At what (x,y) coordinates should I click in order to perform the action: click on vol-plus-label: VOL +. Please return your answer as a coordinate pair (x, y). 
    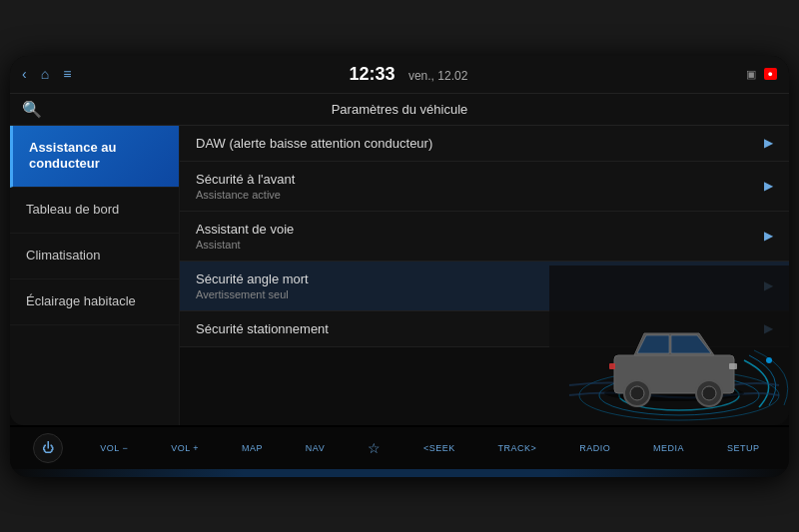
    Looking at the image, I should click on (185, 448).